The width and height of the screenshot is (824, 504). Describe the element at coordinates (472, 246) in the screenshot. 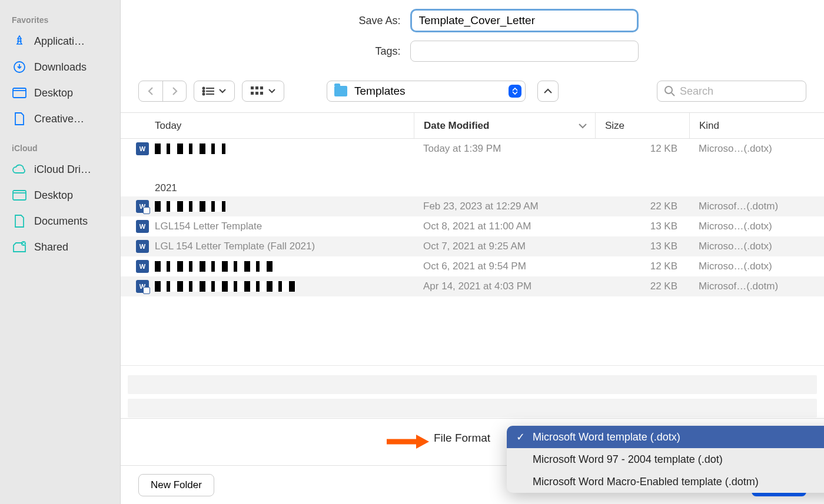

I see `file-row: WLGL 154 Letter Template (Fall 2021)Oct …` at that location.